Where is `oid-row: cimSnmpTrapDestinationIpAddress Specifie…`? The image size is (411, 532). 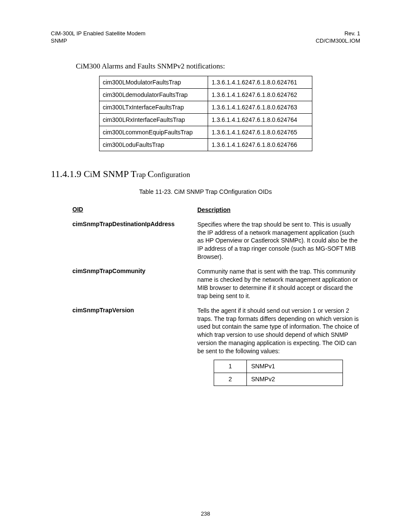
oid-row: cimSnmpTrapDestinationIpAddress Specifie… is located at coordinates (216, 241).